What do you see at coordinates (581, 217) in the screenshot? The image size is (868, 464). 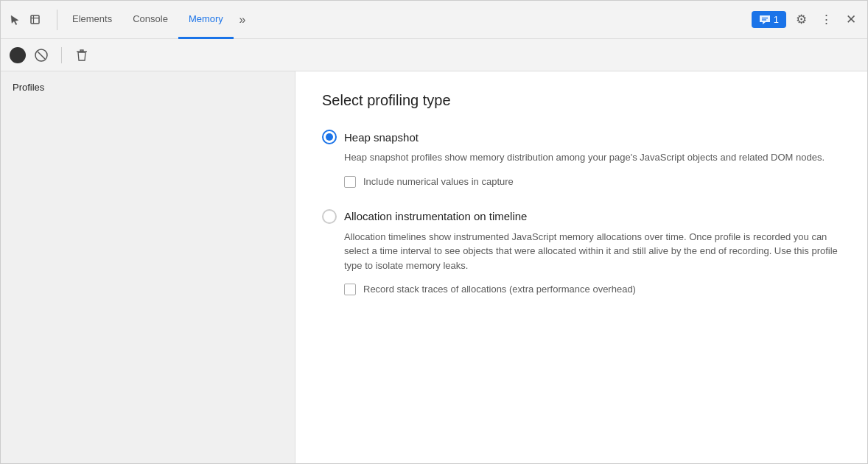 I see `allocation-radio-row: Allocation instrumentation on timeline` at bounding box center [581, 217].